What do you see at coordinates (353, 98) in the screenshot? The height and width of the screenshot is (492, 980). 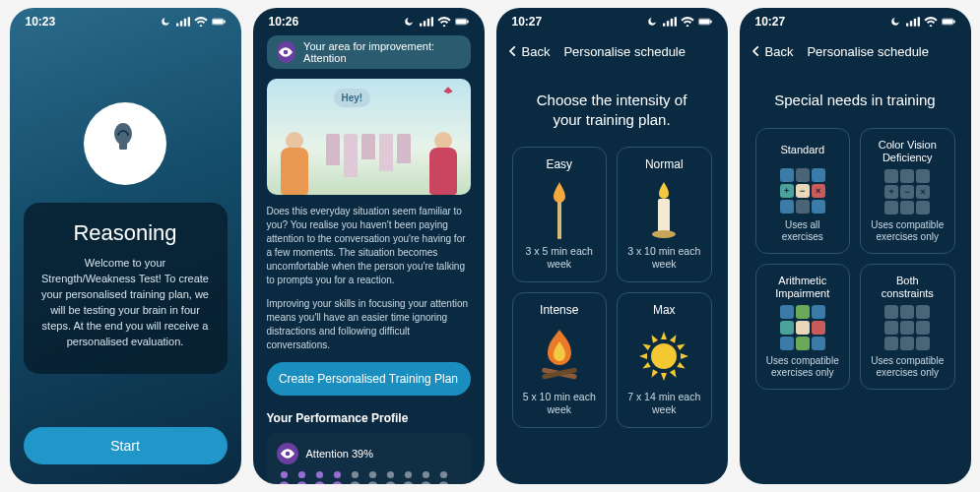 I see `speech-bubble: Hey!` at bounding box center [353, 98].